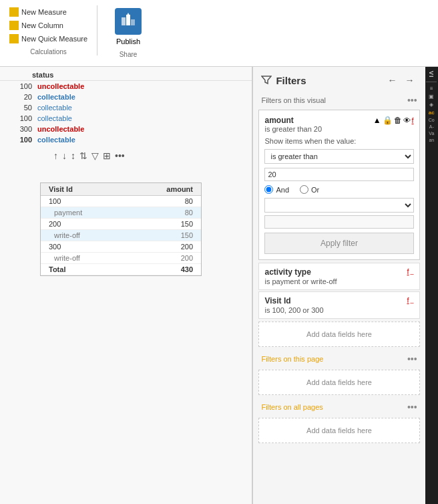 The width and height of the screenshot is (438, 504). What do you see at coordinates (409, 300) in the screenshot?
I see `visit-filter-icon: f` at bounding box center [409, 300].